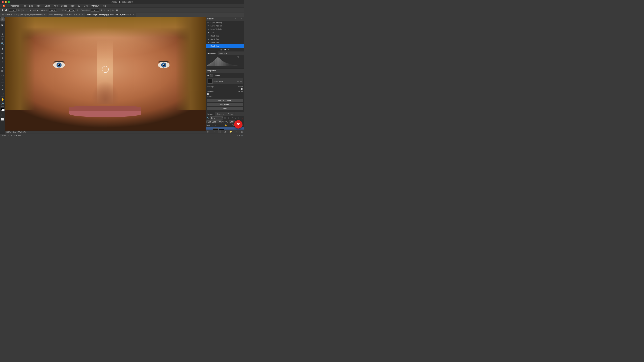  I want to click on airbrush-btn: ✦, so click(78, 10).